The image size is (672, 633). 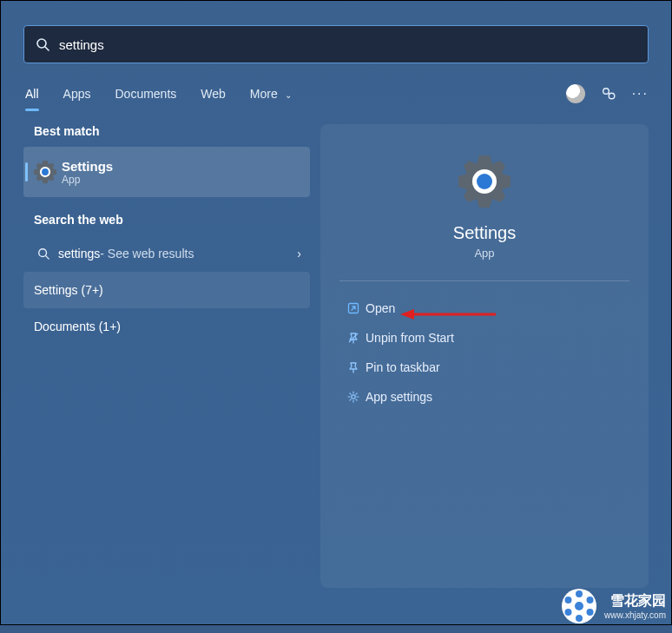 I want to click on action-open: Open, so click(x=484, y=308).